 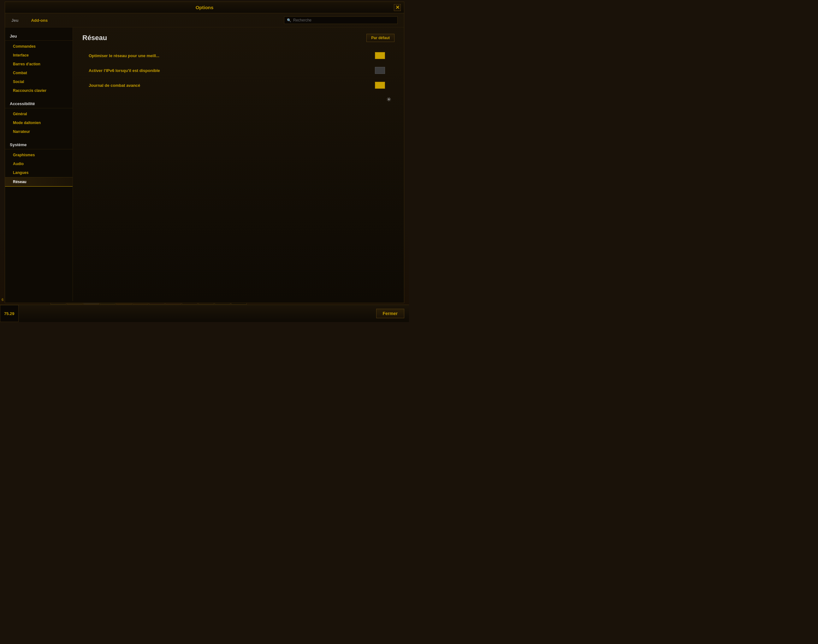 What do you see at coordinates (15, 20) in the screenshot?
I see `tab-jeu: Jeu` at bounding box center [15, 20].